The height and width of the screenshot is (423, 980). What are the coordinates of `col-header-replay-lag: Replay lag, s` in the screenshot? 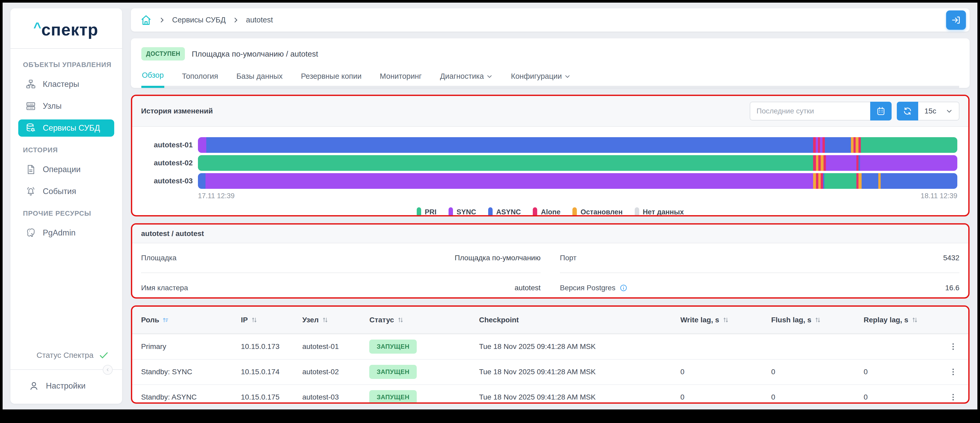 It's located at (899, 320).